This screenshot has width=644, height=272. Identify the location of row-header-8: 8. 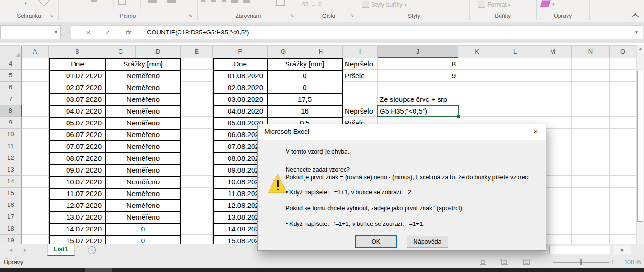
(11, 111).